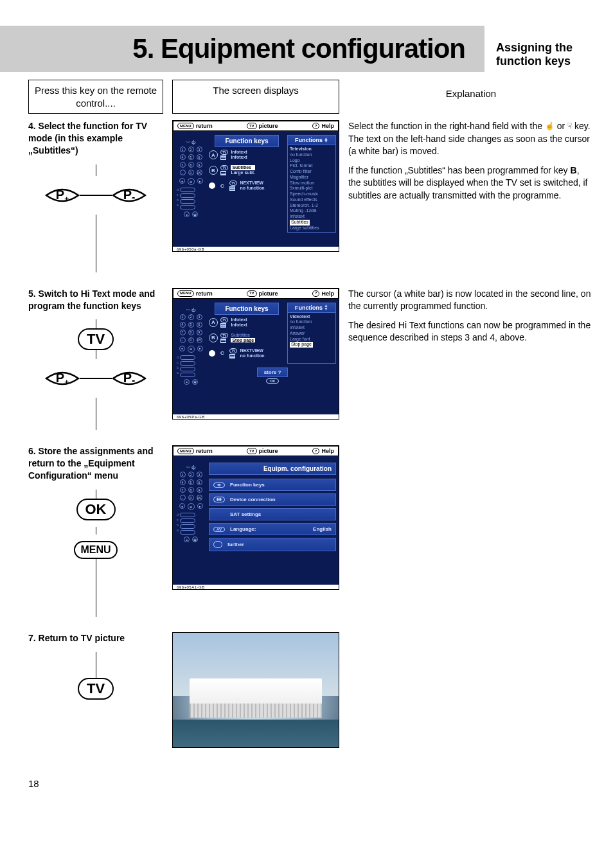 This screenshot has width=613, height=868. Describe the element at coordinates (204, 126) in the screenshot. I see `return-label: return` at that location.